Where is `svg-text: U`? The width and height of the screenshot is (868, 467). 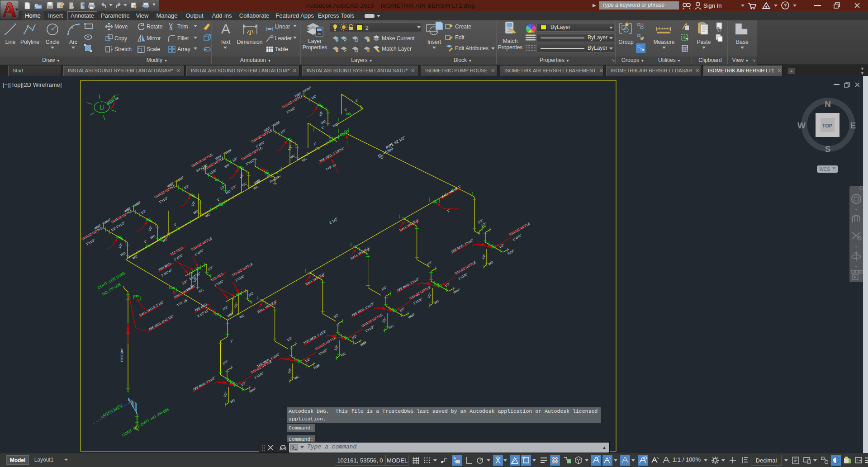 svg-text: U is located at coordinates (102, 108).